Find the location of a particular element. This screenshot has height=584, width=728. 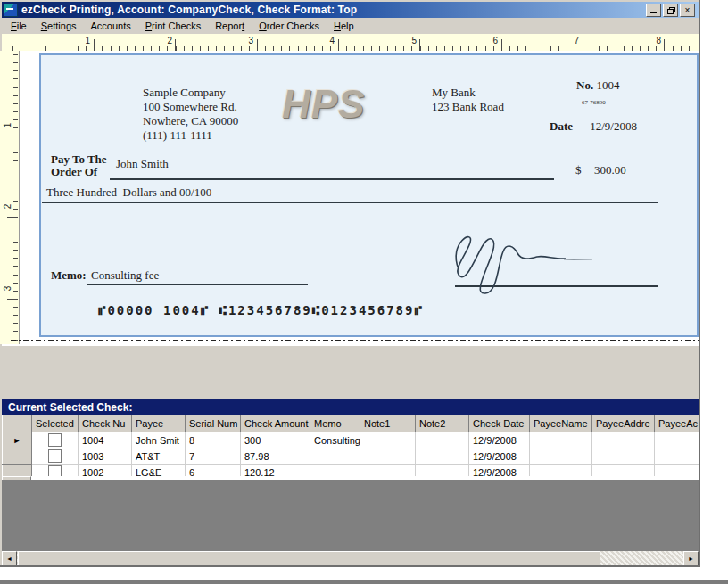

menu-item-file: File is located at coordinates (19, 26).